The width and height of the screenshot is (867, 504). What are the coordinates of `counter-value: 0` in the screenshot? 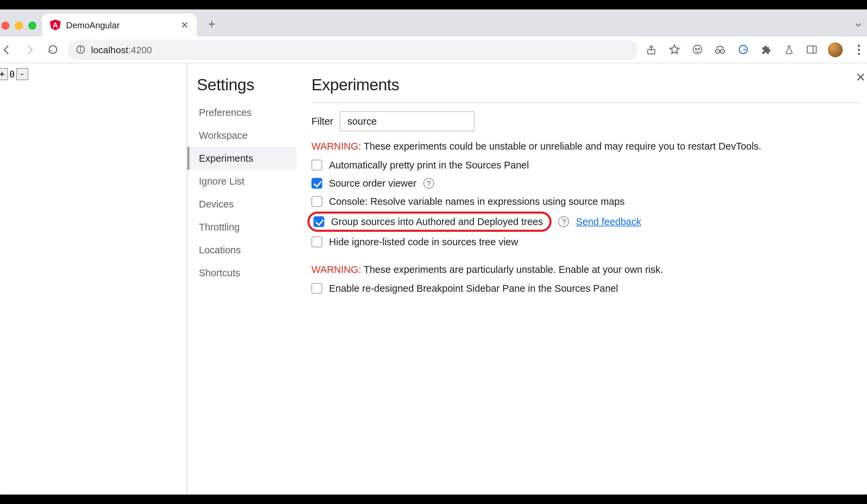 It's located at (12, 74).